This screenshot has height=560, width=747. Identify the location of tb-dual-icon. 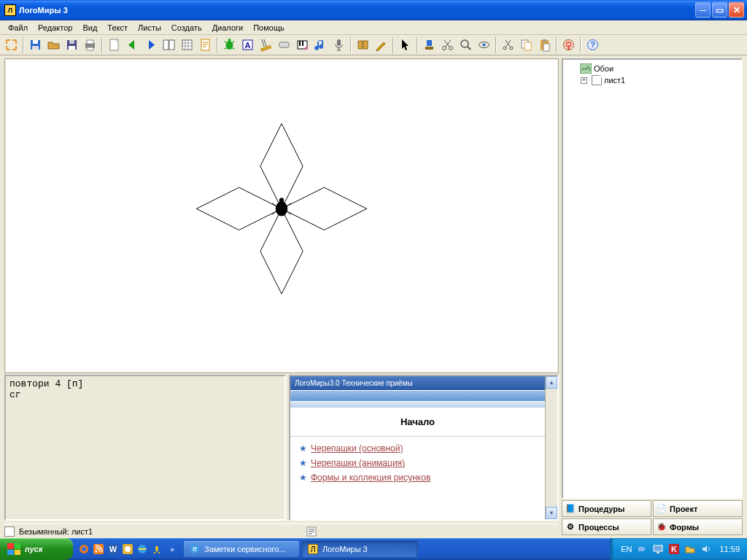
(169, 45).